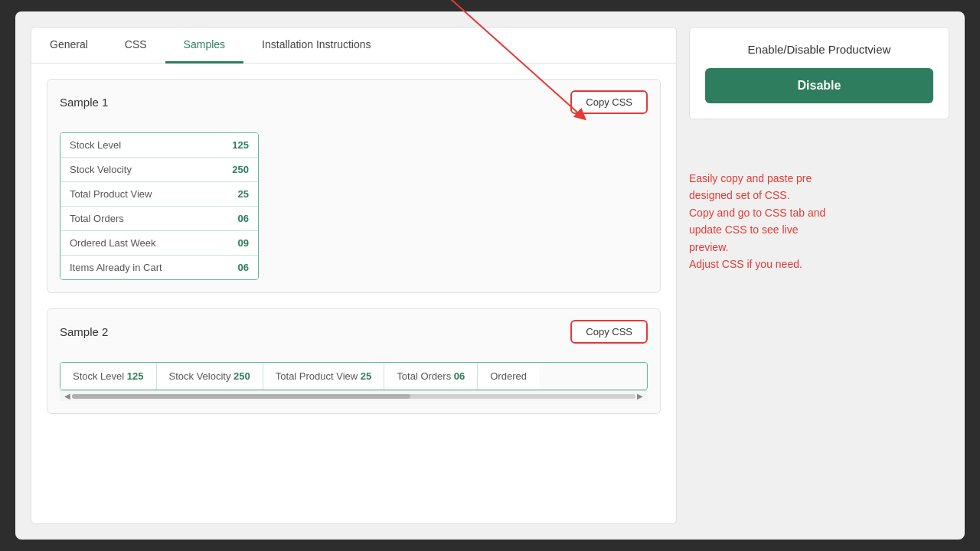 This screenshot has height=551, width=980. What do you see at coordinates (84, 332) in the screenshot?
I see `sample2-title: Sample 2` at bounding box center [84, 332].